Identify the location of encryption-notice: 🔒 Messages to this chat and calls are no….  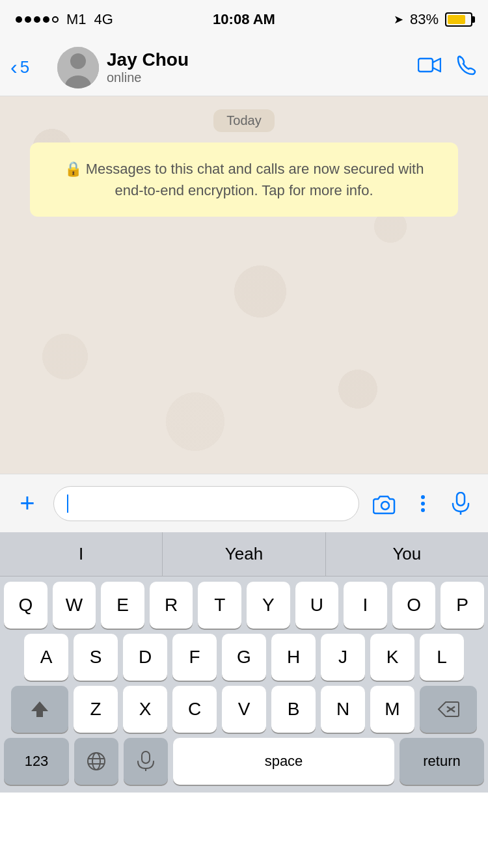
(244, 180).